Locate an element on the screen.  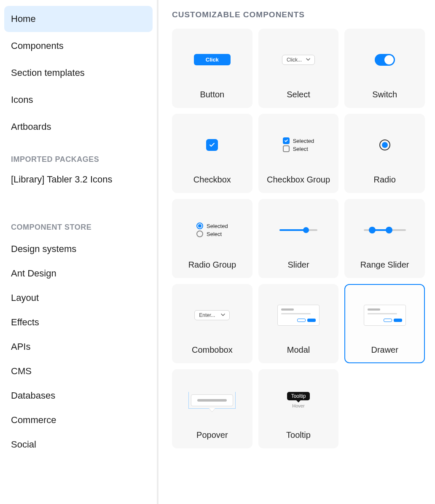
component-card-radio-group: Selected Select Radio Group is located at coordinates (212, 239).